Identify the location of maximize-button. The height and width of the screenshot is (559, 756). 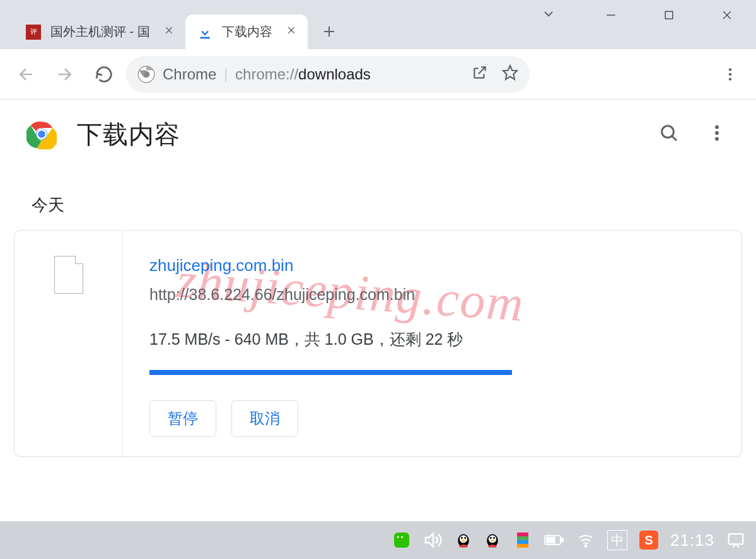
(669, 15).